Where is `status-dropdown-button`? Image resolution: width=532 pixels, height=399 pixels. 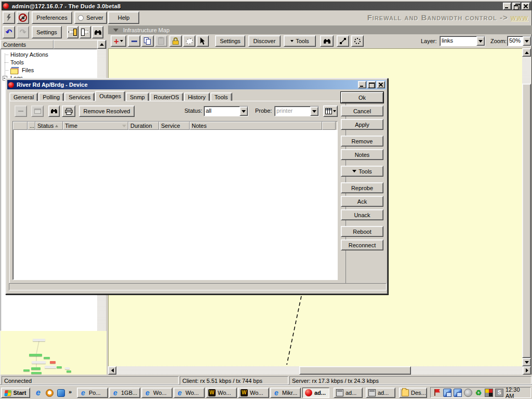 status-dropdown-button is located at coordinates (244, 111).